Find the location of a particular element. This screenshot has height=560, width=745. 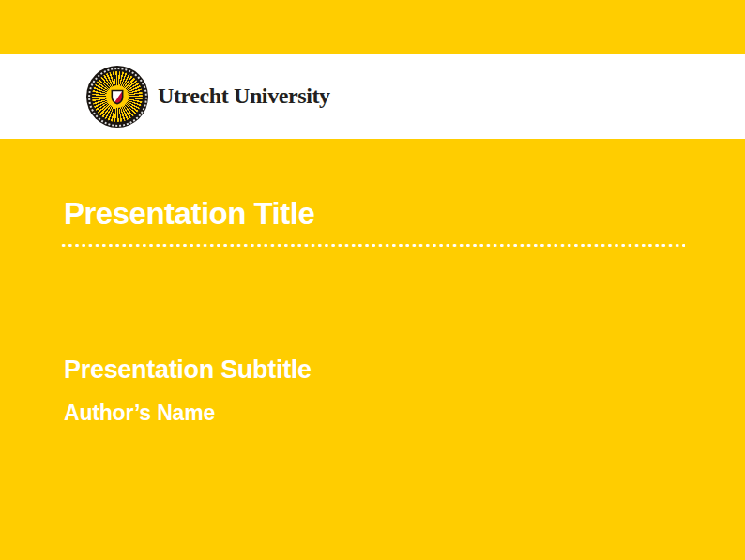

presentation-subtitle: Presentation Subtitle is located at coordinates (188, 371).